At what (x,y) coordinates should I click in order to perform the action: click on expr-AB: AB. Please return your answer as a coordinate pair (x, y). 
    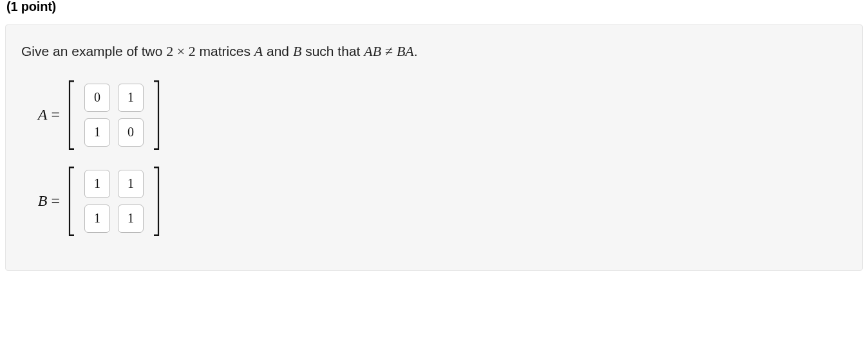
    Looking at the image, I should click on (372, 51).